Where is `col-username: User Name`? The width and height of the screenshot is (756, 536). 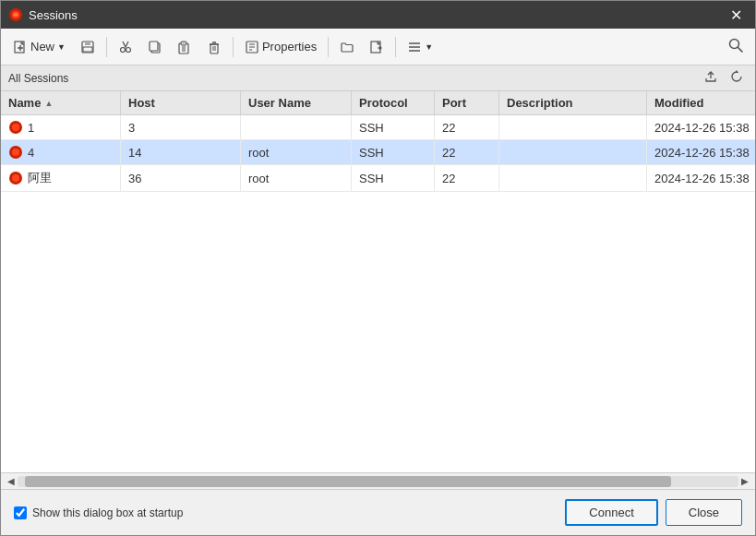
col-username: User Name is located at coordinates (296, 103).